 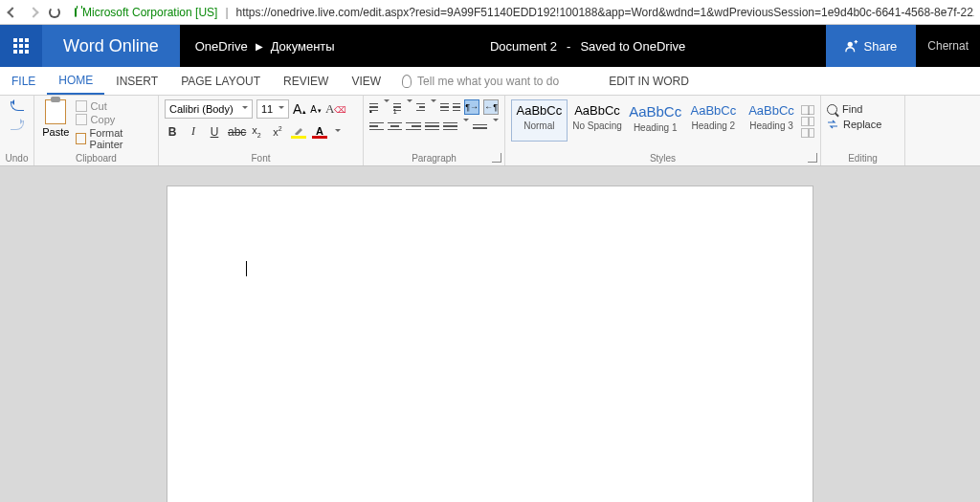 What do you see at coordinates (172, 132) in the screenshot?
I see `bold-button: B` at bounding box center [172, 132].